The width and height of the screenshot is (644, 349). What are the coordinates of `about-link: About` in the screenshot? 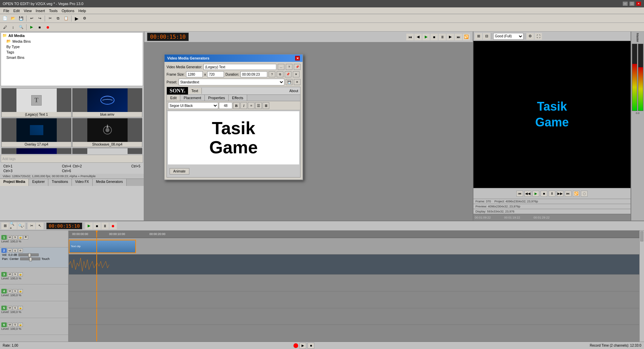 It's located at (294, 91).